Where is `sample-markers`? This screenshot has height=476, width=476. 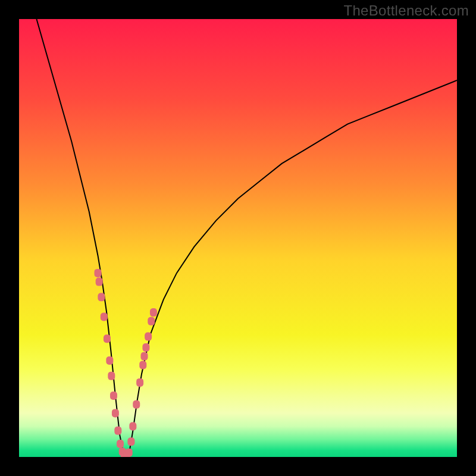
sample-markers is located at coordinates (125, 363).